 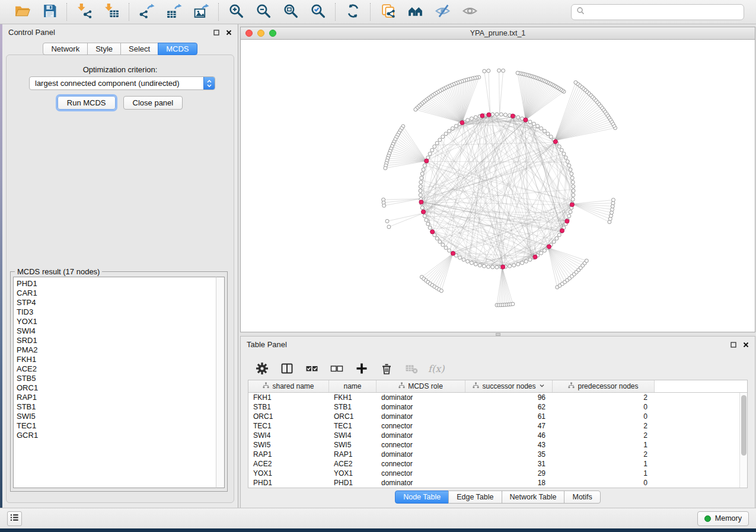 What do you see at coordinates (116, 360) in the screenshot?
I see `mcds-result-item: FKH1` at bounding box center [116, 360].